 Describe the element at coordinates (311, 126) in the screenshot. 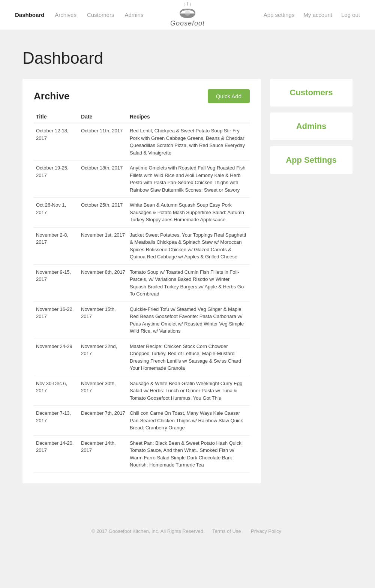

I see `sidebar-card-admins: Admins` at that location.